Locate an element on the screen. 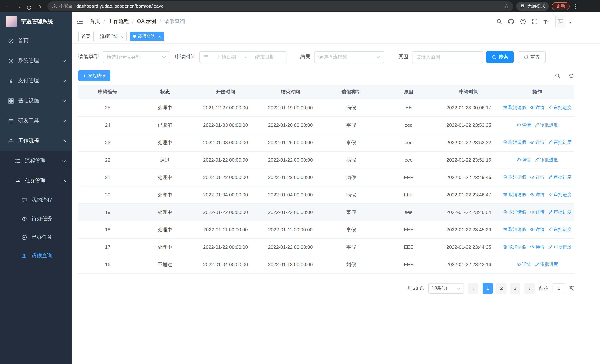  page-button-1: 1 is located at coordinates (488, 288).